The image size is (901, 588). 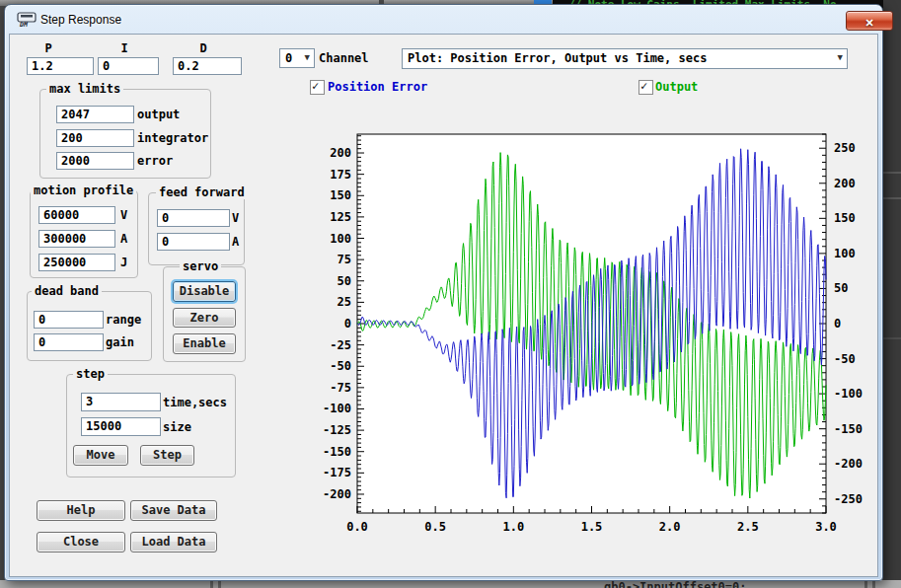 I want to click on deadband-range-label: range, so click(x=123, y=320).